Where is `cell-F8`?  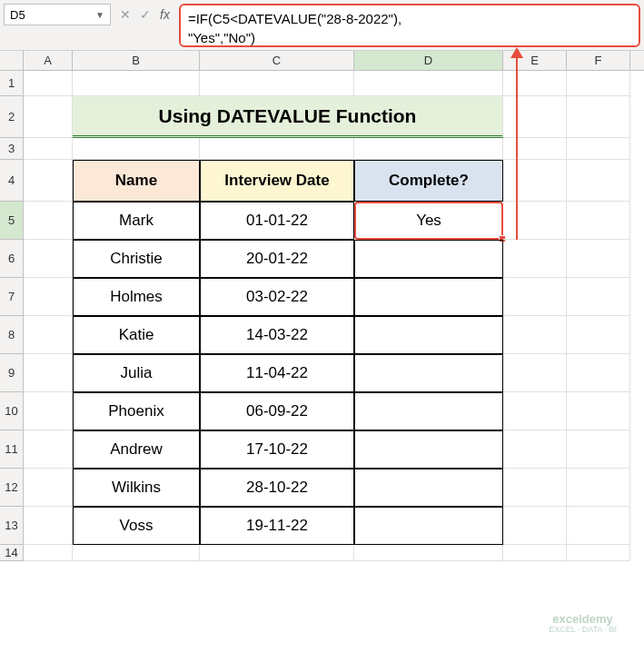
cell-F8 is located at coordinates (599, 335).